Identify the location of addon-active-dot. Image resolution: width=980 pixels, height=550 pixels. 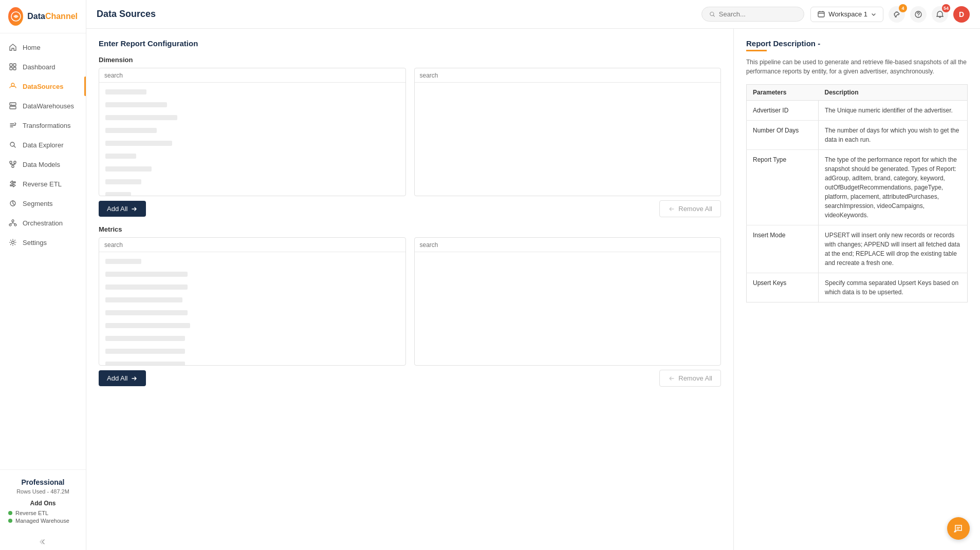
(10, 513).